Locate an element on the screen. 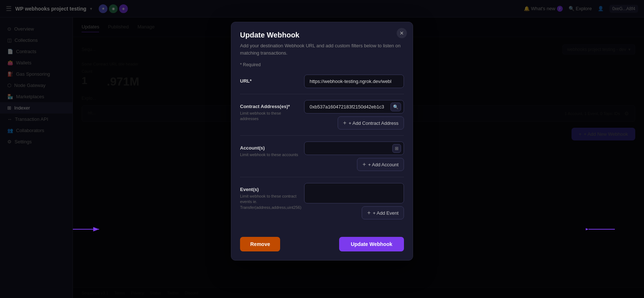  add-contract-address-button: + + Add Contract Address is located at coordinates (371, 123).